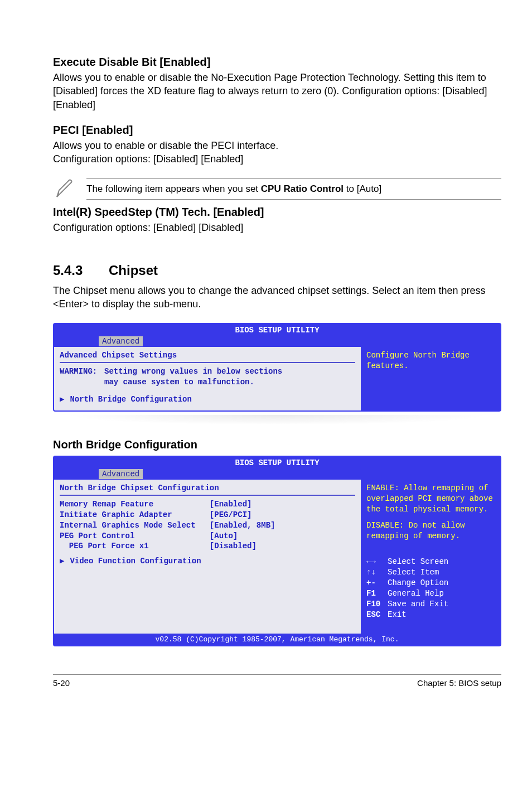 This screenshot has width=532, height=802. Describe the element at coordinates (207, 357) in the screenshot. I see `bios1-heading: Advanced Chipset Settings` at that location.